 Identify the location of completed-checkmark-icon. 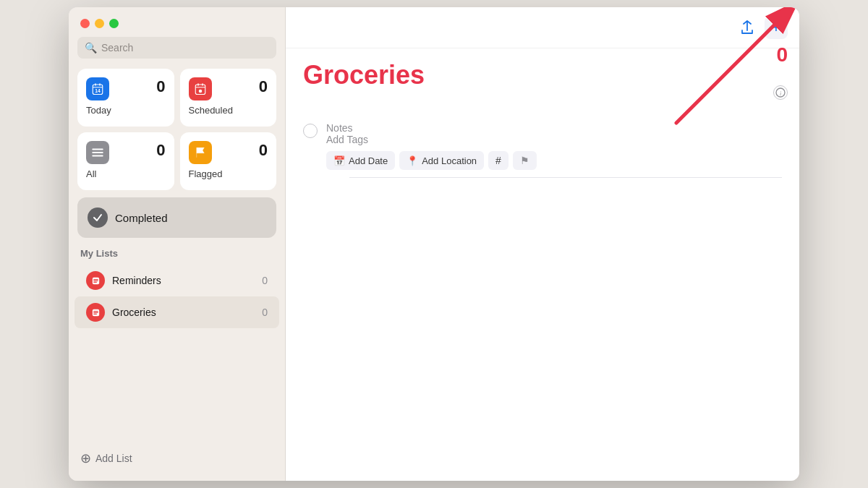
(98, 218).